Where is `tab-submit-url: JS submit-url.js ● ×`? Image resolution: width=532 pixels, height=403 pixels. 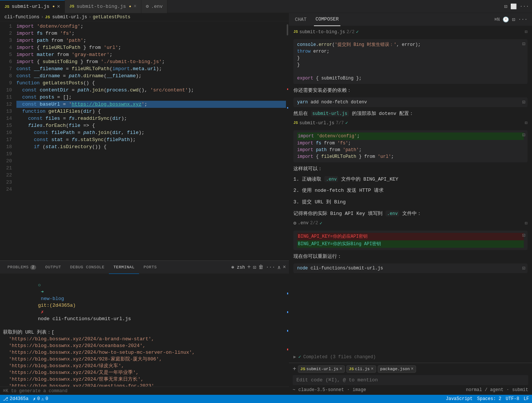 tab-submit-url: JS submit-url.js ● × is located at coordinates (32, 7).